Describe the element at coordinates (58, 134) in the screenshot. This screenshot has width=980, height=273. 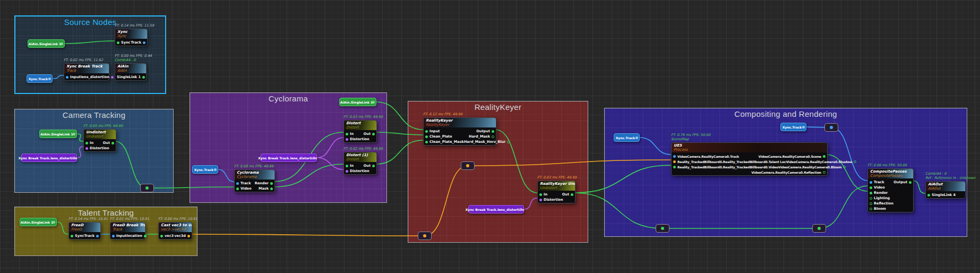
I see `chip-camera-aiain-singlelink: AiAin.SingleLink 1` at that location.